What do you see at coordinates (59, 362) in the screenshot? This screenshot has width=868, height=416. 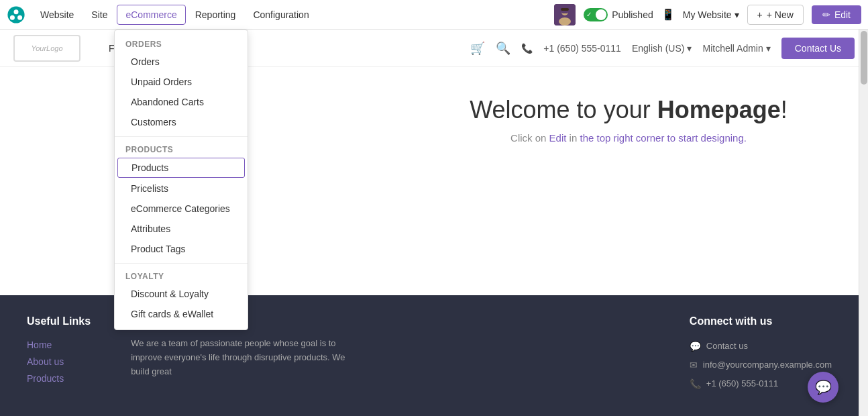 I see `footer-link-about: About us` at bounding box center [59, 362].